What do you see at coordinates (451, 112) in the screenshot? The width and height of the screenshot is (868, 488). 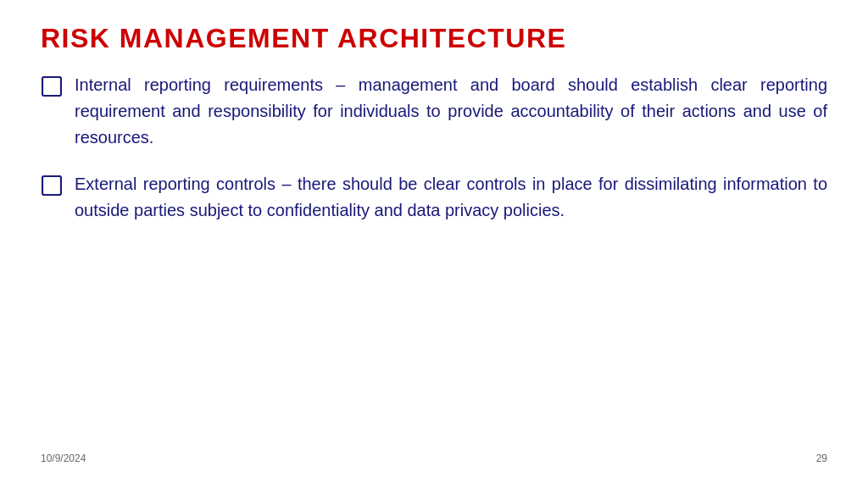 I see `bullet-text-1: Internal reporting requirements – manage…` at bounding box center [451, 112].